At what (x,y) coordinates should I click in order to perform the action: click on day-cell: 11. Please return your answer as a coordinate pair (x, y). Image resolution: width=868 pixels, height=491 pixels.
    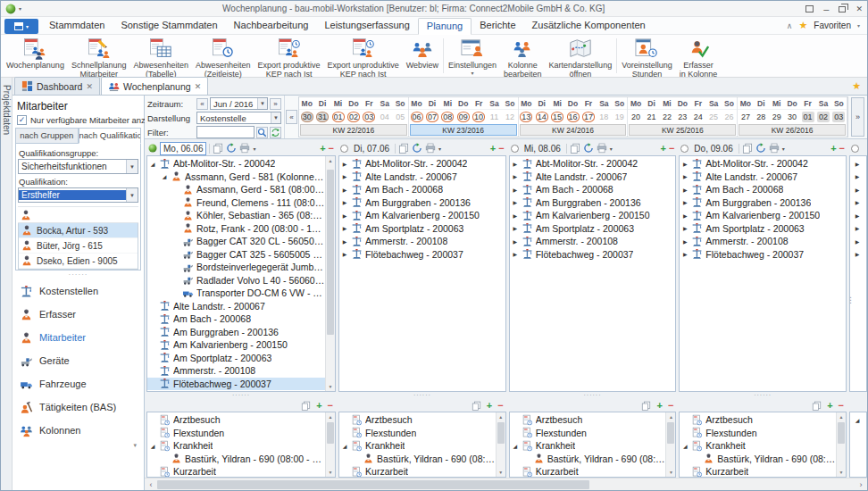
    Looking at the image, I should click on (495, 117).